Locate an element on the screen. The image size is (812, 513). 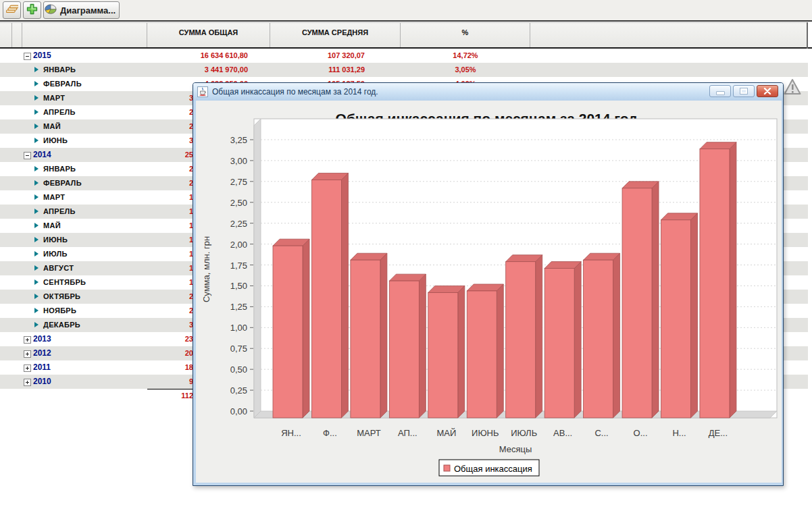
column-header-1: СУММА ОБЩАЯ is located at coordinates (209, 35).